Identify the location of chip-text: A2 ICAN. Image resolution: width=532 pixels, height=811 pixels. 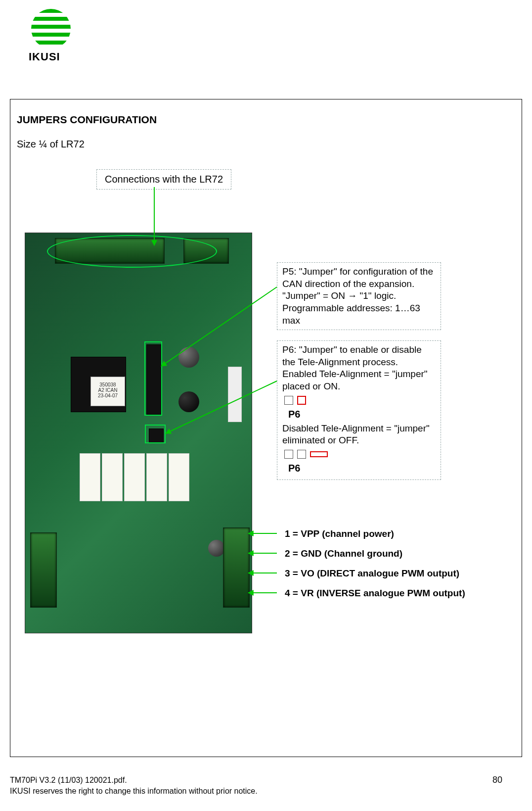
(108, 390).